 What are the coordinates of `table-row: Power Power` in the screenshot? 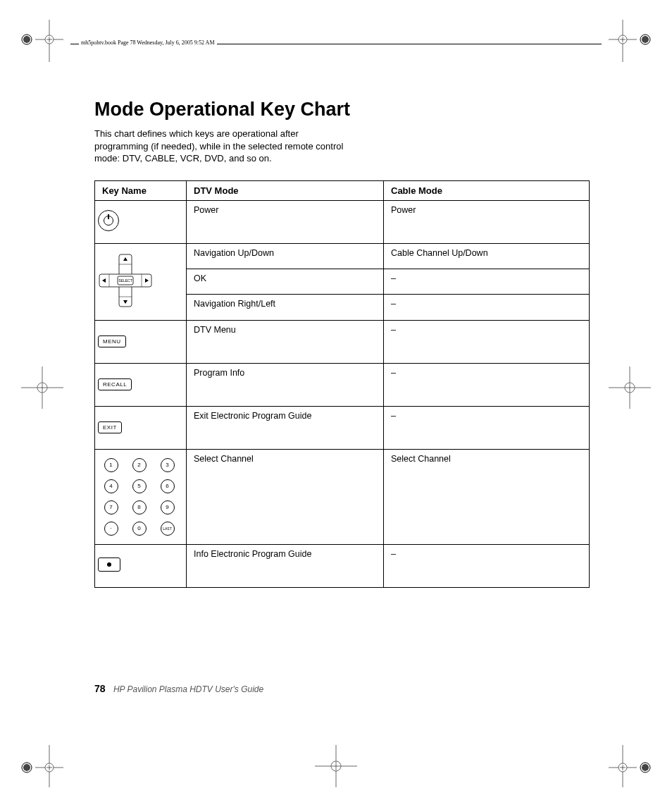 It's located at (342, 221).